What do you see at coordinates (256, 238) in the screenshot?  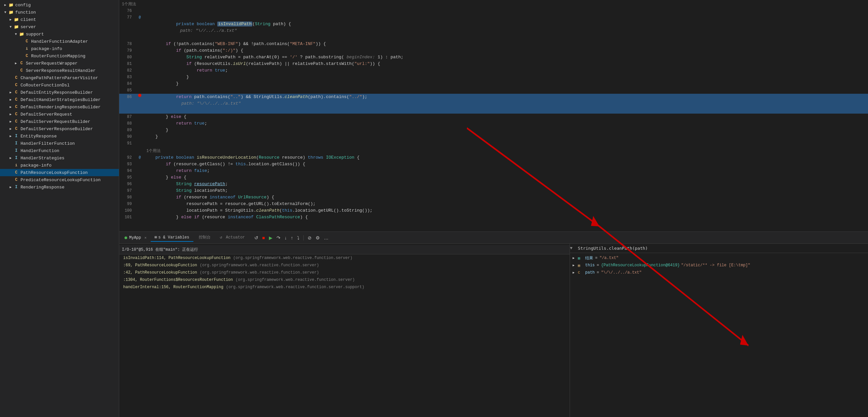 I see `restart-button: ↺` at bounding box center [256, 238].